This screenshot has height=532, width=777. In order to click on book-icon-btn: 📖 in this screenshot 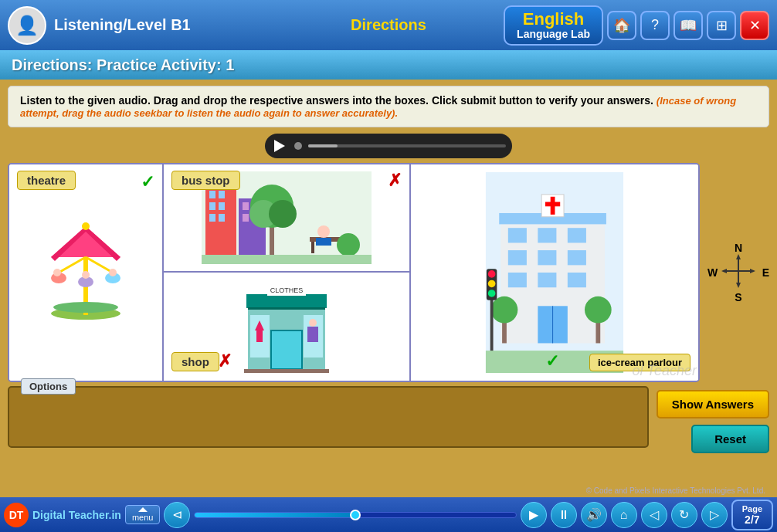, I will do `click(688, 25)`.